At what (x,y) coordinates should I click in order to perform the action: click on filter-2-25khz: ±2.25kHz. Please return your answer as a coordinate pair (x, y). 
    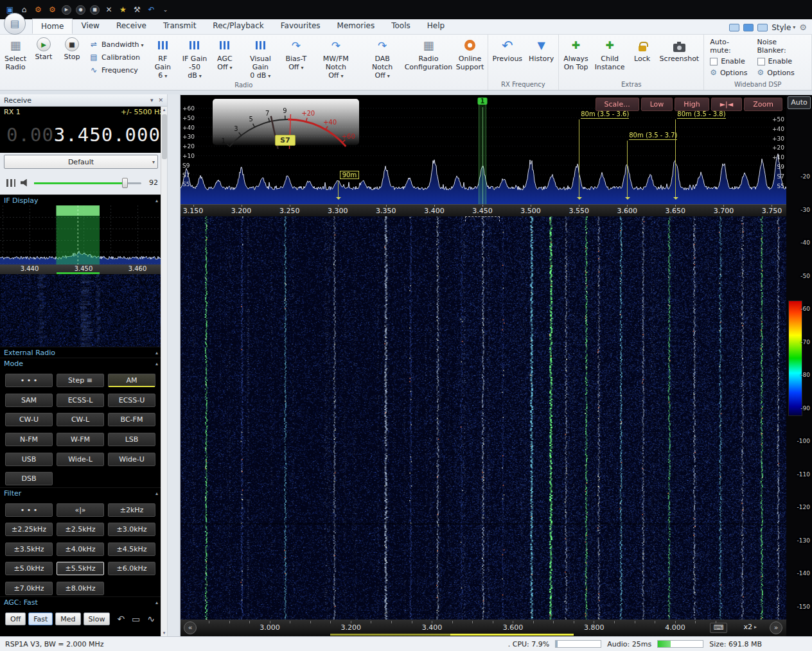
    Looking at the image, I should click on (29, 529).